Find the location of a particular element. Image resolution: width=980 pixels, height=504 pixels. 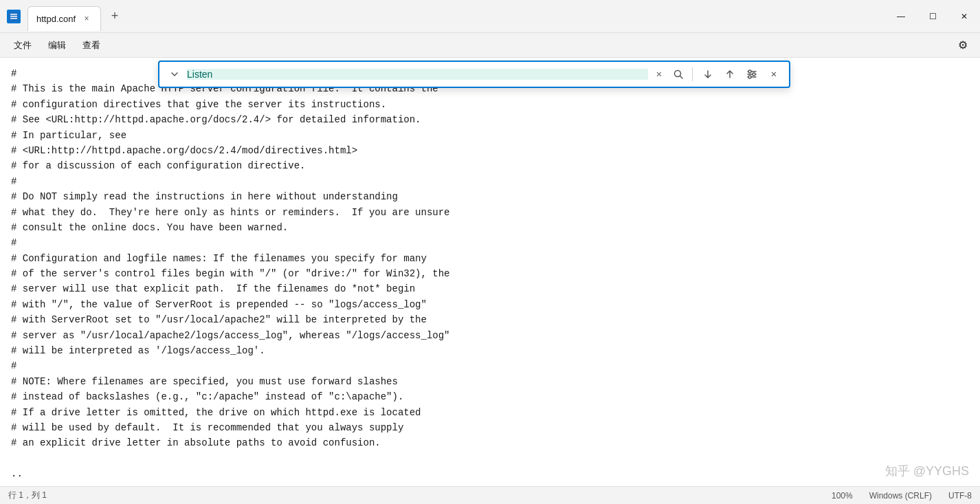

menu-bar: 文件 编辑 查看 ⚙ is located at coordinates (490, 45).